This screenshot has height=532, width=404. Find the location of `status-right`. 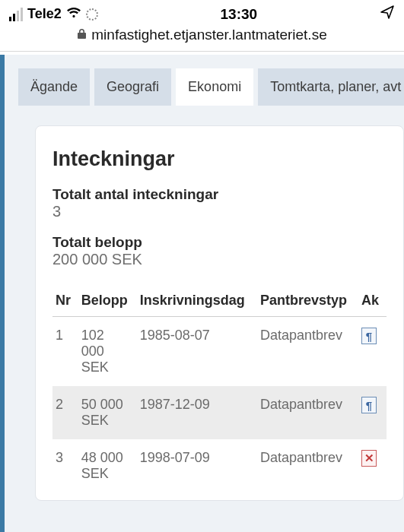

status-right is located at coordinates (387, 14).